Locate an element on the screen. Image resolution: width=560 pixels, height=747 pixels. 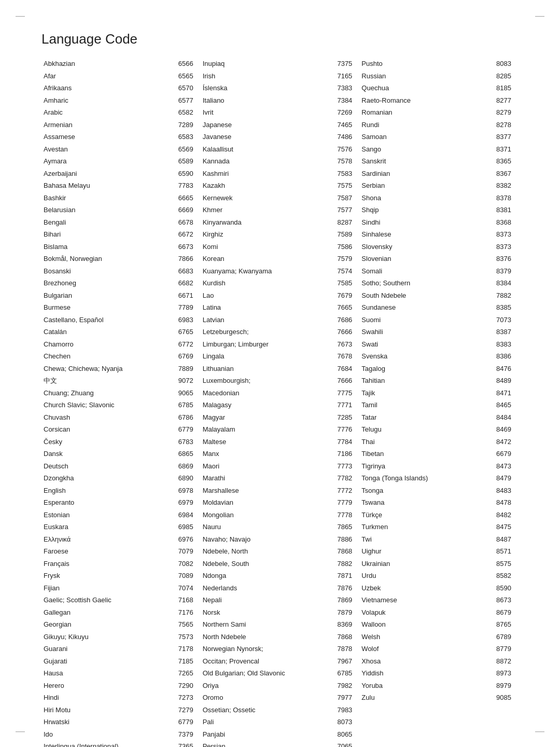
language-code: 8083 is located at coordinates (496, 64).